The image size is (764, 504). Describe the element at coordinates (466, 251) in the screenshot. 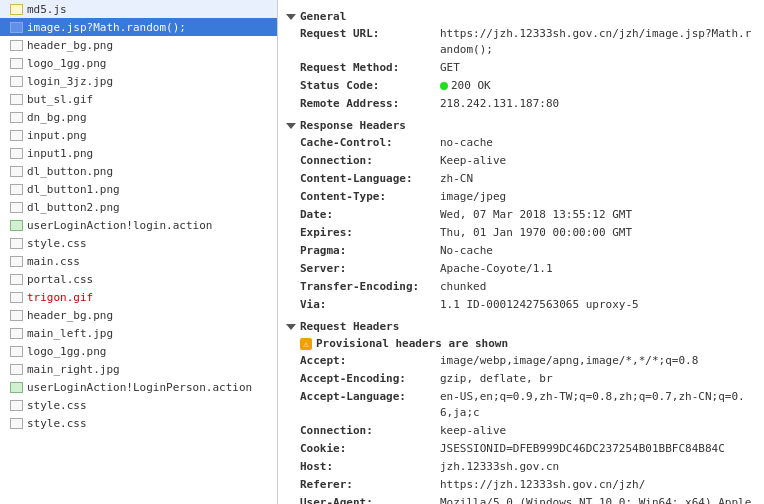

I see `field-value: No-cache` at that location.